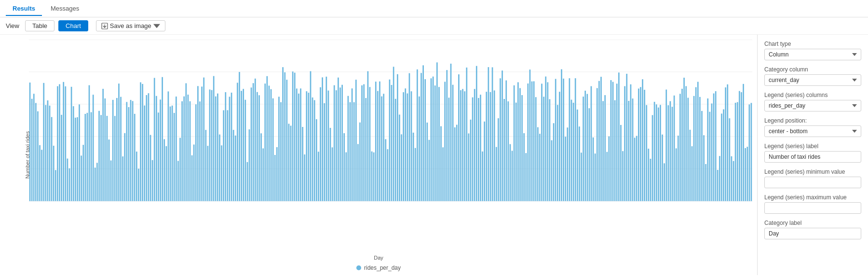  Describe the element at coordinates (131, 26) in the screenshot. I see `save-as-image-button: Save as image` at that location.